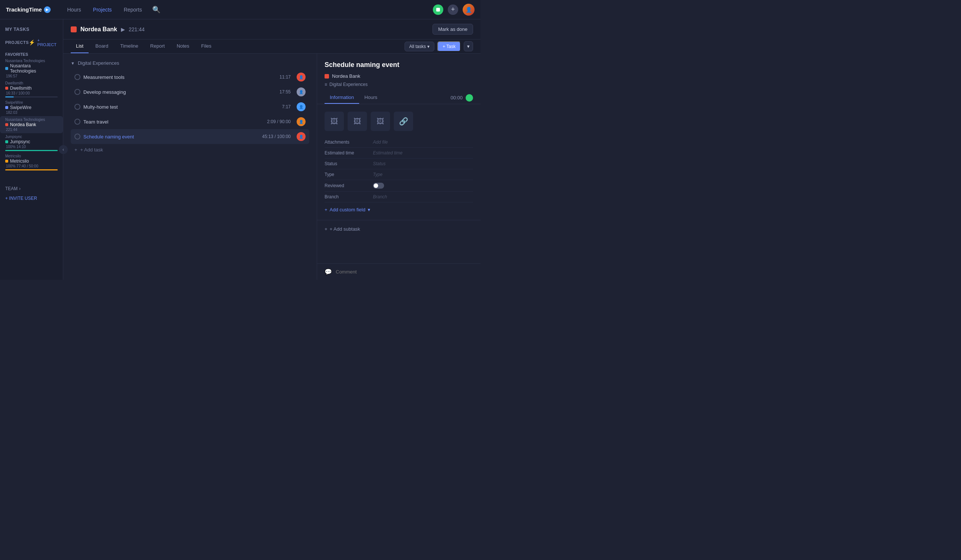 This screenshot has height=560, width=961. Describe the element at coordinates (248, 10) in the screenshot. I see `nav-links: Hours Projects Reports 🔍` at that location.